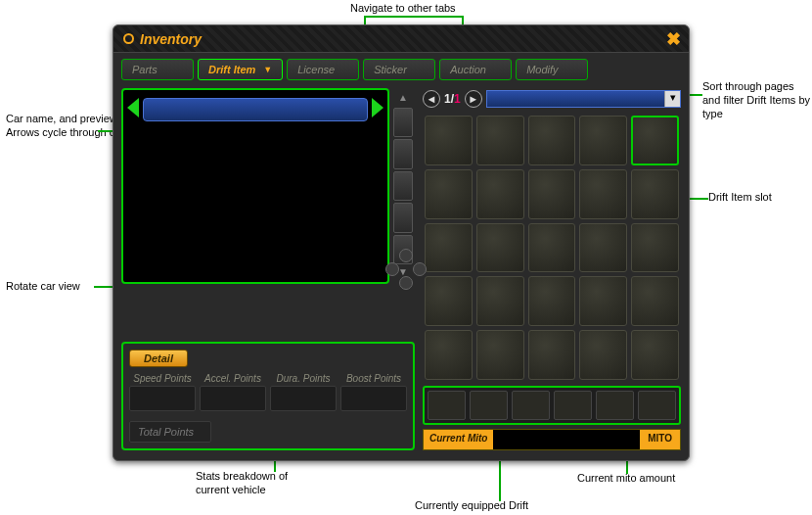  I want to click on car-preview, so click(255, 186).